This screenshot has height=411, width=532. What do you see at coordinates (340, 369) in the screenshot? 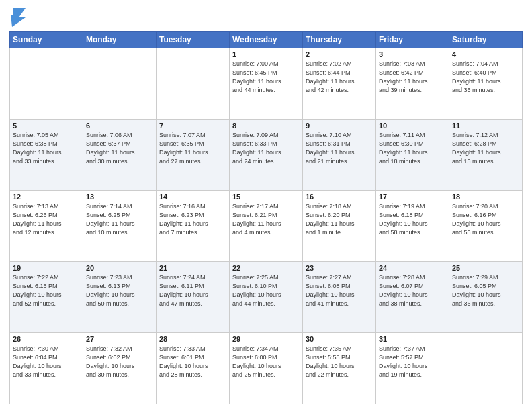
I see `calendar-cell: 30Sunrise: 7:35 AM Sunset: 5:58 PM Dayli…` at bounding box center [340, 369].